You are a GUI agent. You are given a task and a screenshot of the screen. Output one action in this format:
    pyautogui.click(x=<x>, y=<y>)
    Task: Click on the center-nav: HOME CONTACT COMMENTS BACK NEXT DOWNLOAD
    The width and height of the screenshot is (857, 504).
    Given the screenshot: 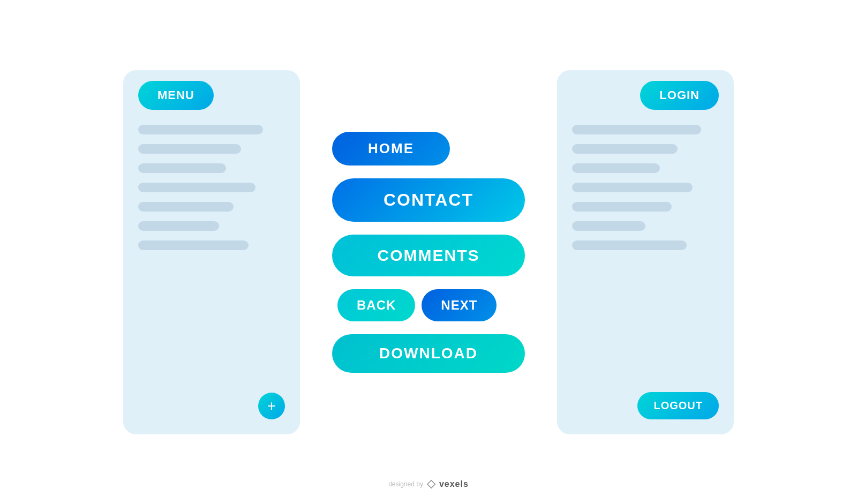 What is the action you would take?
    pyautogui.click(x=428, y=252)
    